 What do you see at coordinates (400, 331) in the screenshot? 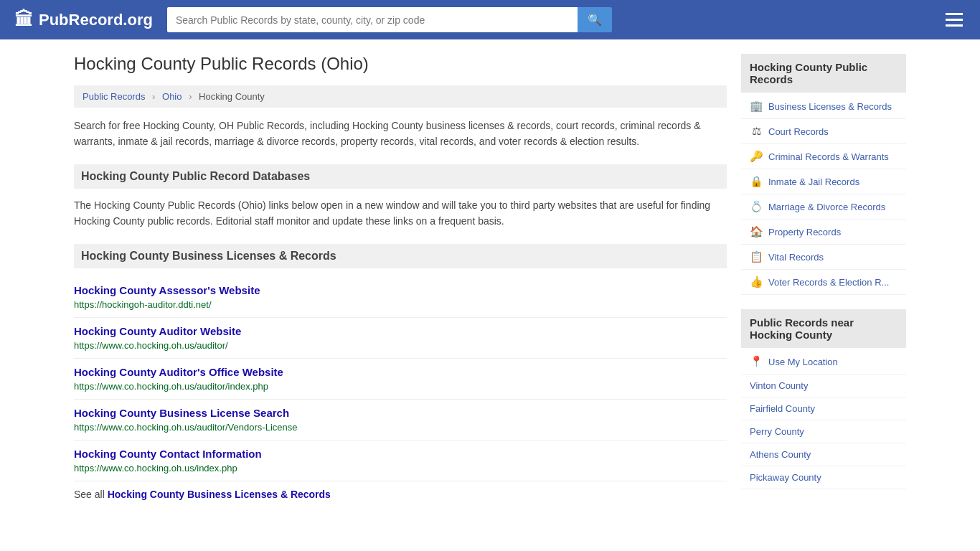
I see `record-link-title-1: Hocking County Auditor Website` at bounding box center [400, 331].